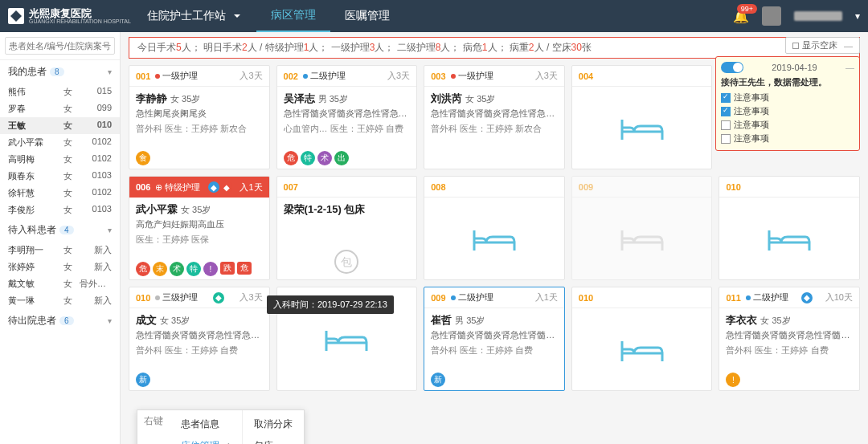 The image size is (868, 444). Describe the element at coordinates (194, 269) in the screenshot. I see `tag-icon: 特` at that location.